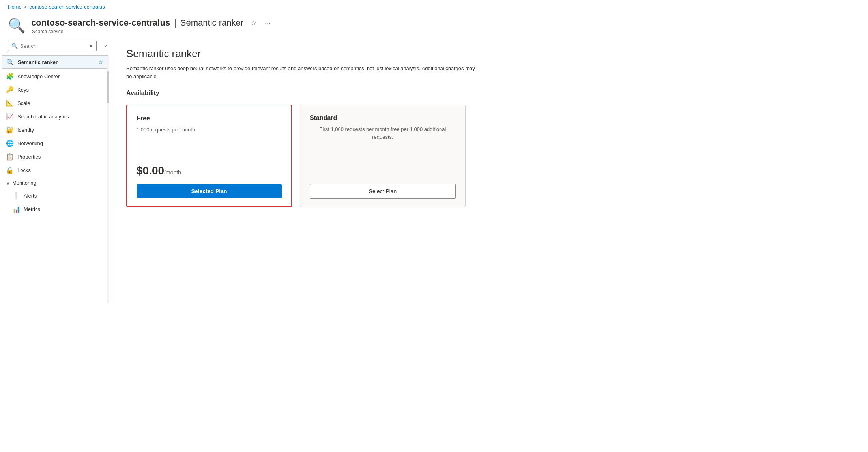 The height and width of the screenshot is (452, 868). I want to click on sidebar-item-networking: 🌐 Networking, so click(55, 143).